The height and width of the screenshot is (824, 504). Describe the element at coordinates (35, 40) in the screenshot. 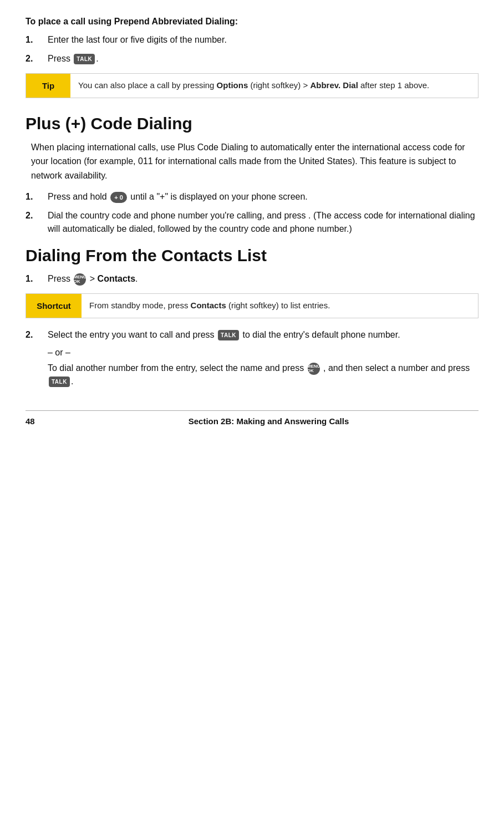

I see `step1-num: 1.` at that location.